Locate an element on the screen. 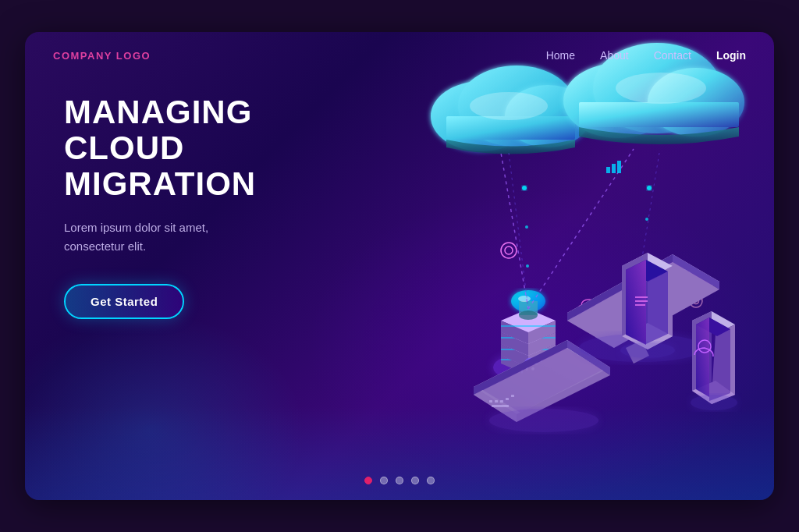 This screenshot has height=532, width=799. pagination is located at coordinates (400, 481).